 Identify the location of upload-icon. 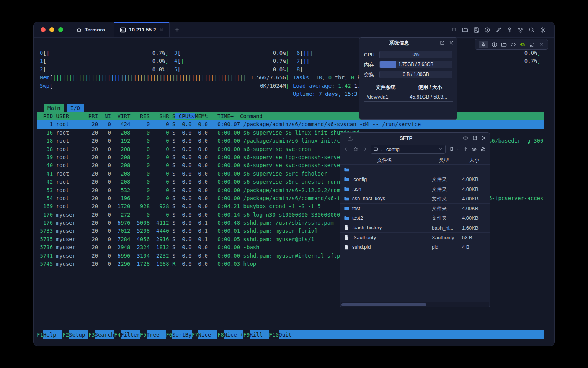
(465, 149).